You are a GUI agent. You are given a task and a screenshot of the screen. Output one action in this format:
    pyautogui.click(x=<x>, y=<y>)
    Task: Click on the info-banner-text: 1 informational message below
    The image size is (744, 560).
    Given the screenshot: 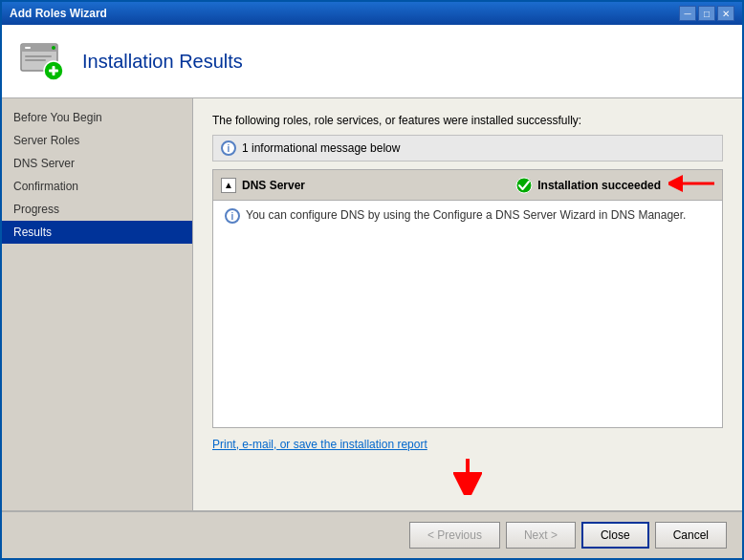 What is the action you would take?
    pyautogui.click(x=321, y=148)
    